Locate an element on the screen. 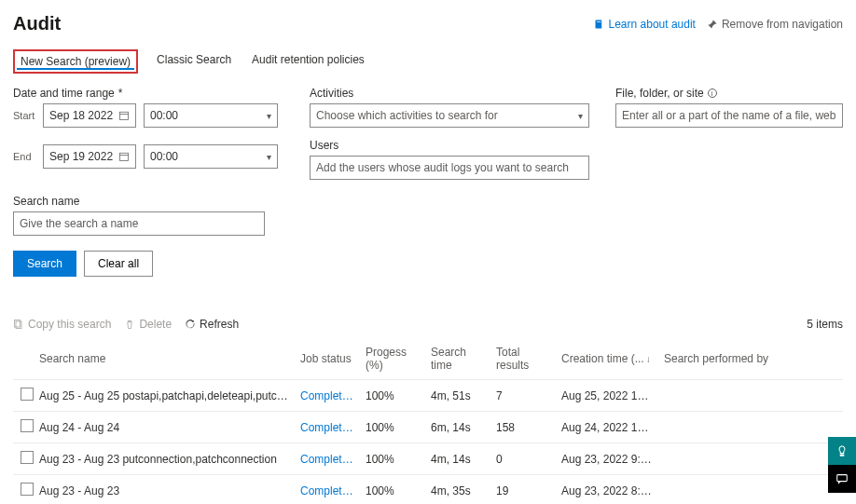 The height and width of the screenshot is (504, 856). refresh-button: Refresh is located at coordinates (212, 324).